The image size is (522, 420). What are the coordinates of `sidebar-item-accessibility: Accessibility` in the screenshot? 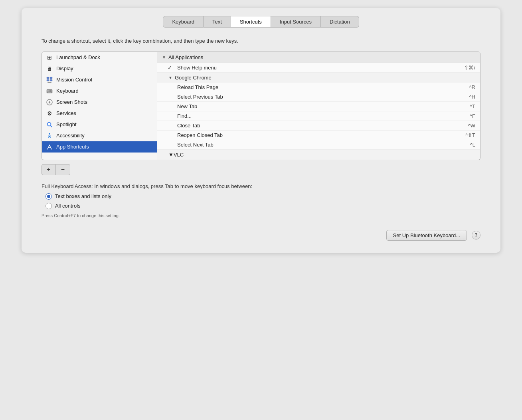 It's located at (99, 136).